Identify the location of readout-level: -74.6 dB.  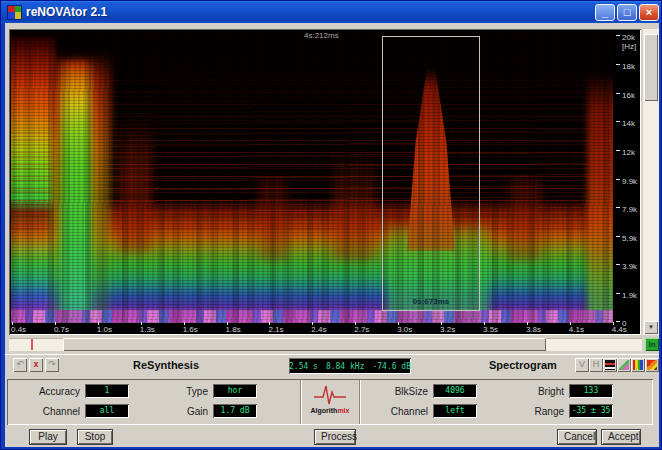
(392, 366).